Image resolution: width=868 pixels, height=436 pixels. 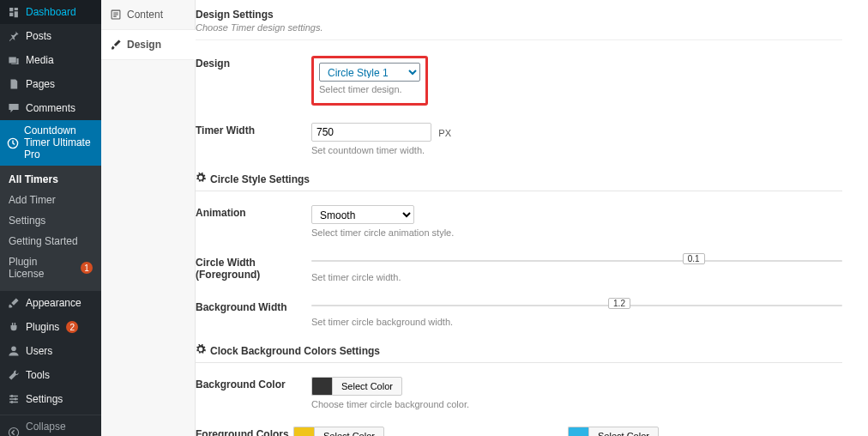 I want to click on submenu-label: Settings, so click(x=27, y=221).